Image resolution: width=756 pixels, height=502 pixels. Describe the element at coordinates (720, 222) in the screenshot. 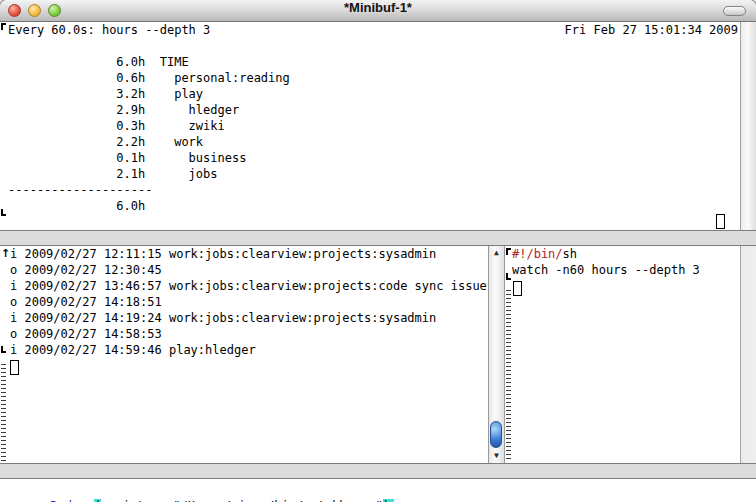

I see `terminal-hollow-cursor` at that location.